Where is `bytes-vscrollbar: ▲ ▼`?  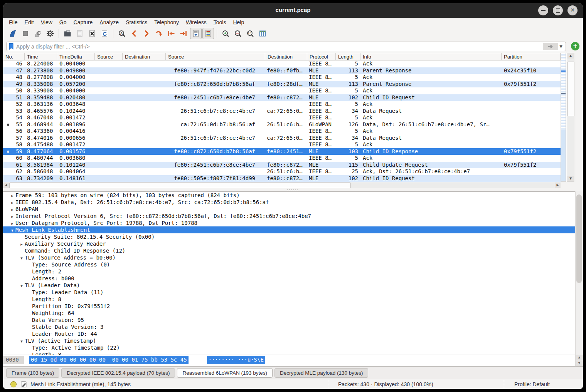 bytes-vscrollbar: ▲ ▼ is located at coordinates (579, 360).